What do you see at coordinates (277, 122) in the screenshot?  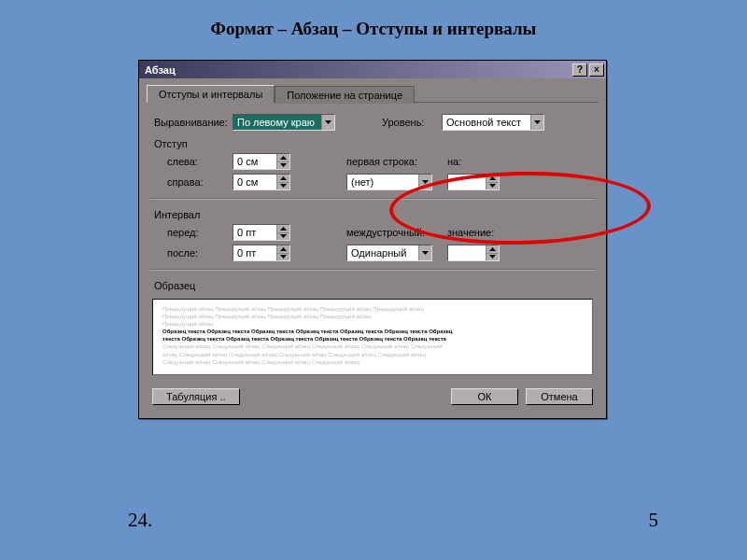 I see `alignment-value: По левому краю` at bounding box center [277, 122].